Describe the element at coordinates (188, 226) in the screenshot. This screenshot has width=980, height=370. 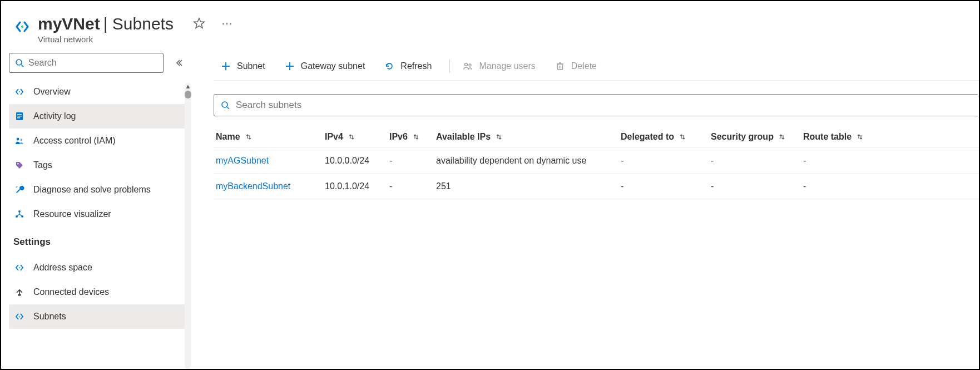
I see `sidebar-scrollbar: ▲` at that location.